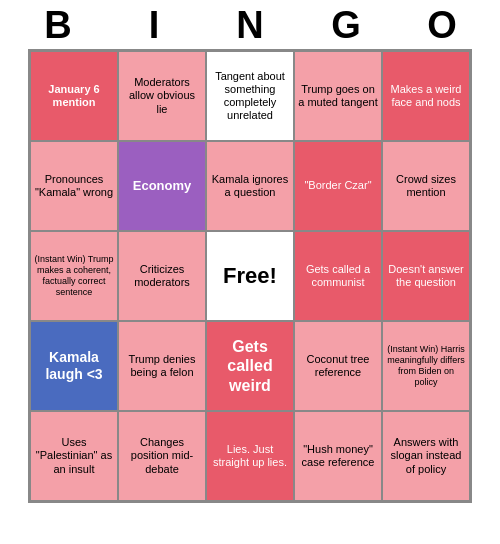  I want to click on bingo-cell-12: Free!, so click(250, 276).